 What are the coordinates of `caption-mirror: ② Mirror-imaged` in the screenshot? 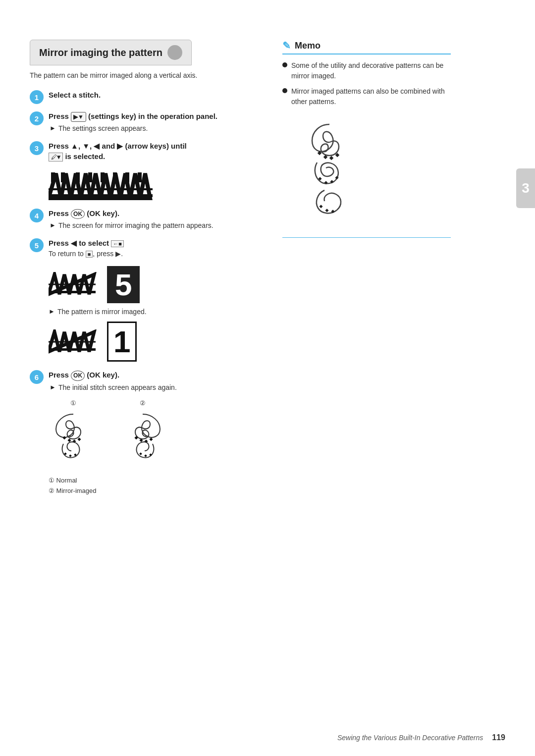 It's located at (151, 491).